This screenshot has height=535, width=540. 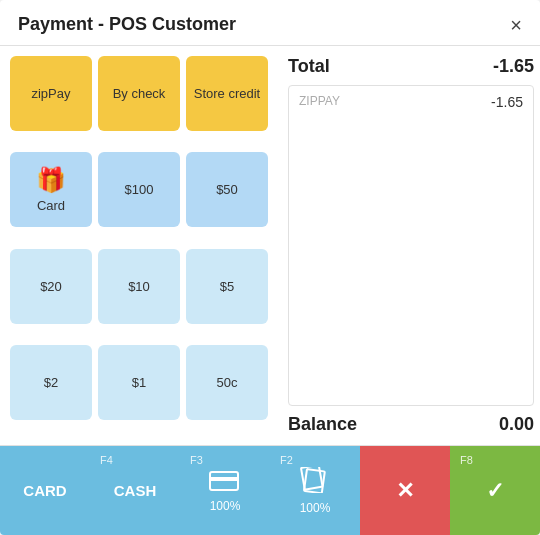 I want to click on confirm-icon: ✓, so click(x=495, y=491).